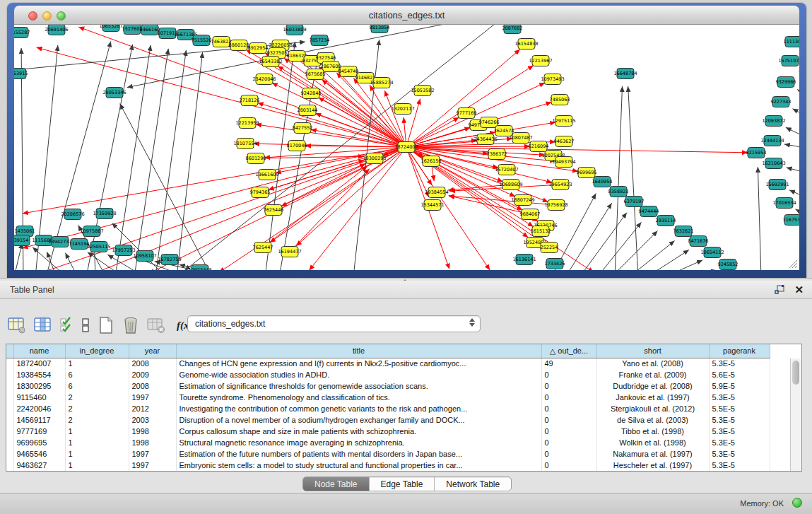  Describe the element at coordinates (359, 431) in the screenshot. I see `table-cell: Corpus callosum shape and size in male p…` at that location.